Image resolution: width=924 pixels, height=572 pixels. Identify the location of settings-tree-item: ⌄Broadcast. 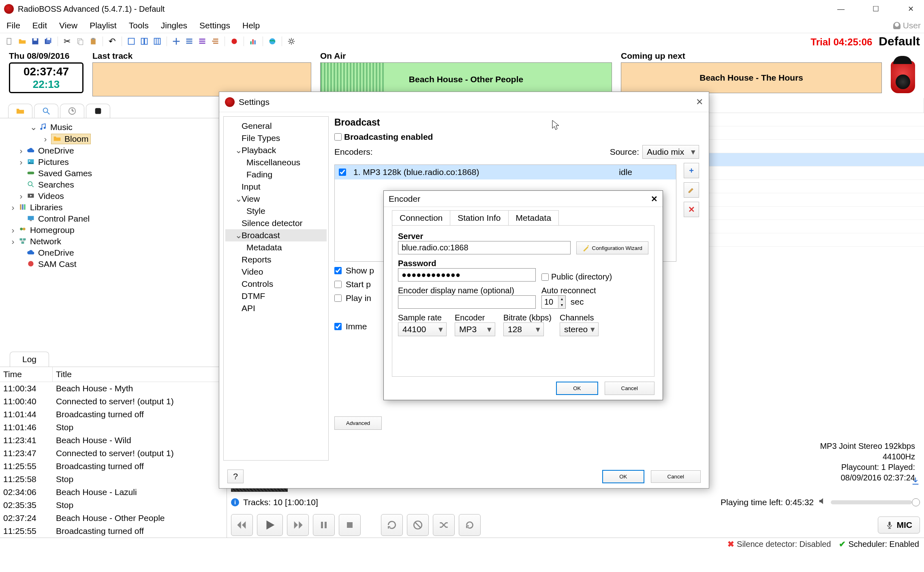
(276, 235).